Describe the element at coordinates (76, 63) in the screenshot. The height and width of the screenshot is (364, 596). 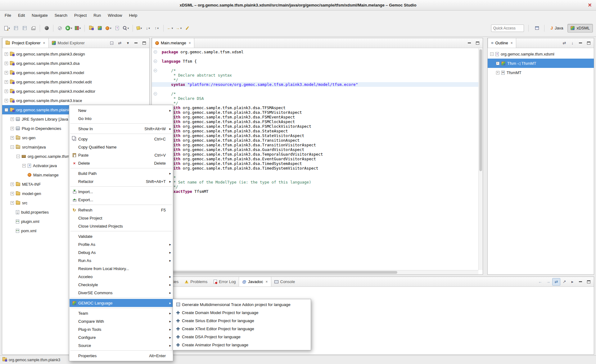
I see `tree-item-org-gemoc-sample-tfsm-plaink3-dsa: +org.gemoc.sample.tfsm.plaink3.dsa` at that location.